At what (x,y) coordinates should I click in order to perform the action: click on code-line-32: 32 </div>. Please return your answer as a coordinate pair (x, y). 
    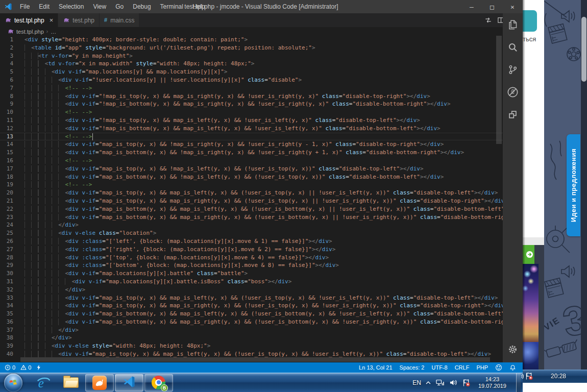
    Looking at the image, I should click on (251, 290).